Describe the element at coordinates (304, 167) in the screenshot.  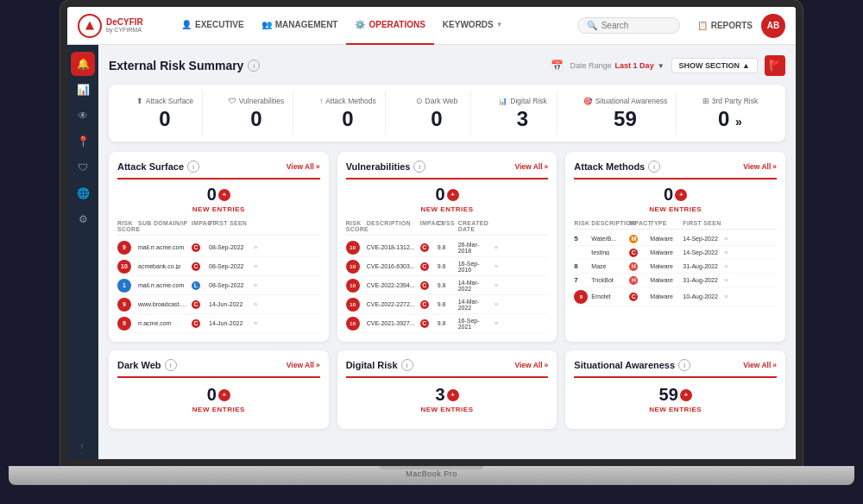
I see `attack-surface-view-all: View All »` at that location.